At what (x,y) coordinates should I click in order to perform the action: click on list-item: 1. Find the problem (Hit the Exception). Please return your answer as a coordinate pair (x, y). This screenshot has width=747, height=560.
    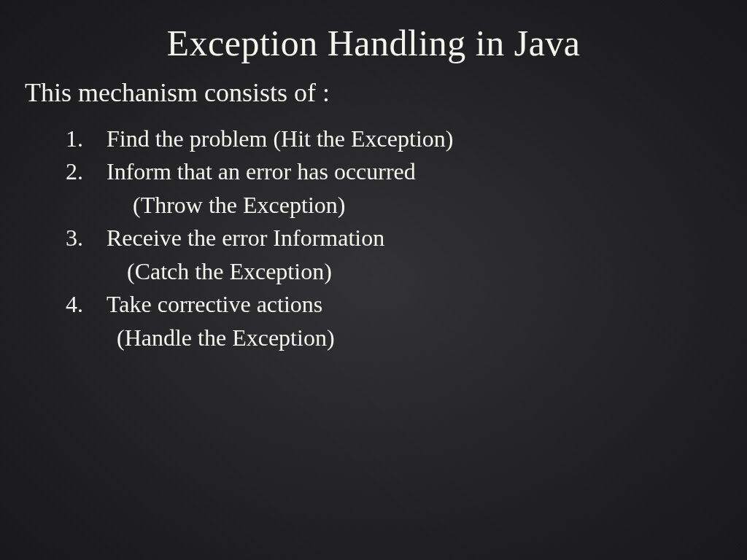
    Looking at the image, I should click on (392, 139).